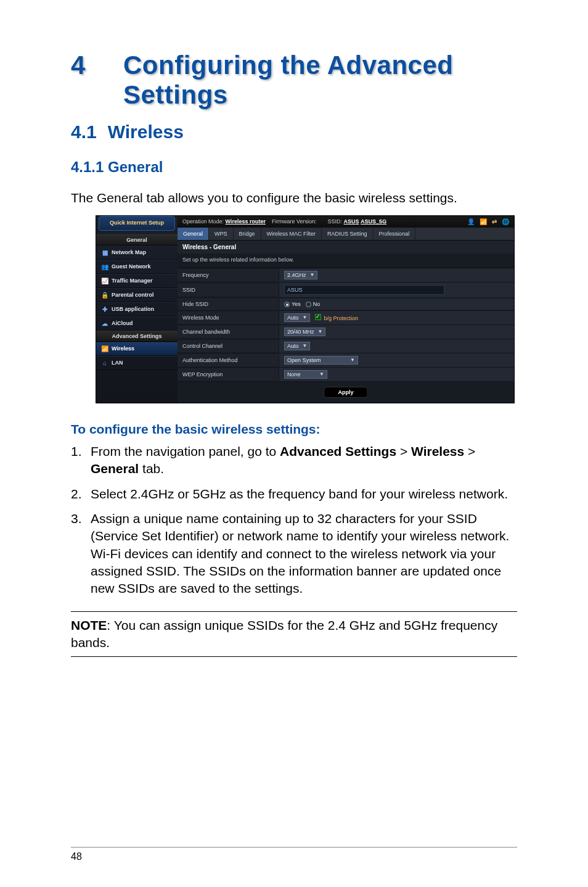  Describe the element at coordinates (346, 360) in the screenshot. I see `row-auth-method: Authentication Method Open System▼` at that location.